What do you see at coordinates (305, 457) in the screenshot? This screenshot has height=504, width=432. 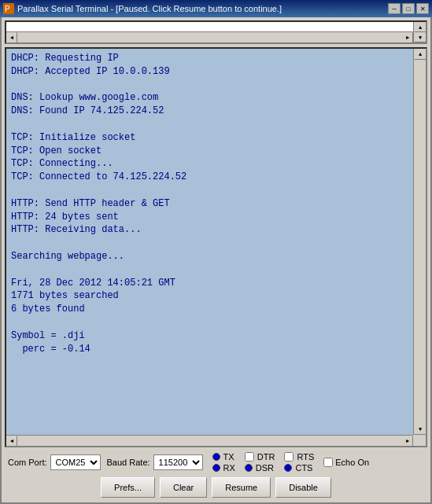 I see `rts-label: RTS` at bounding box center [305, 457].